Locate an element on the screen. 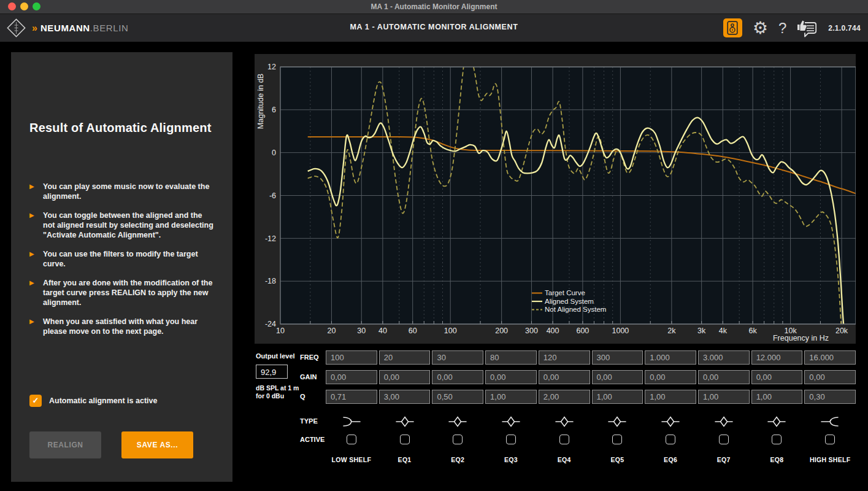  version-label: 2.1.0.744 is located at coordinates (844, 28).